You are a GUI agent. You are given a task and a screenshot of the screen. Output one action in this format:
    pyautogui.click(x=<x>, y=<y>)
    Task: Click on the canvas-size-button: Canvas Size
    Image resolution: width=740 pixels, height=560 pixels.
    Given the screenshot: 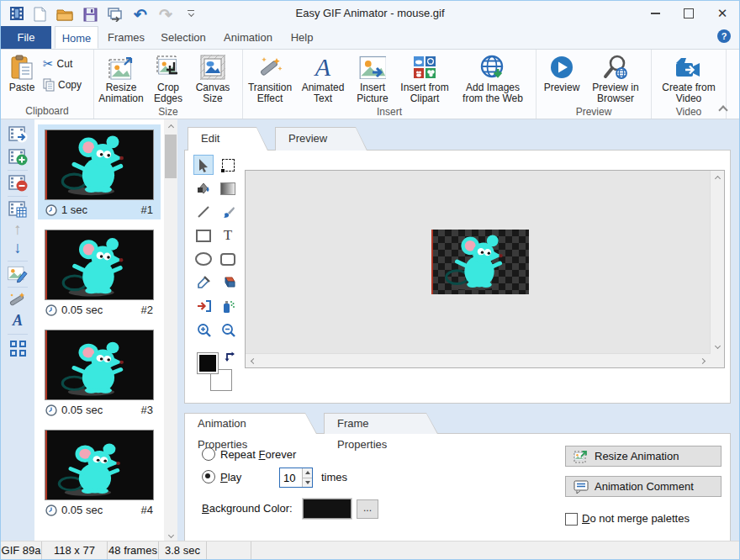 What is the action you would take?
    pyautogui.click(x=213, y=79)
    